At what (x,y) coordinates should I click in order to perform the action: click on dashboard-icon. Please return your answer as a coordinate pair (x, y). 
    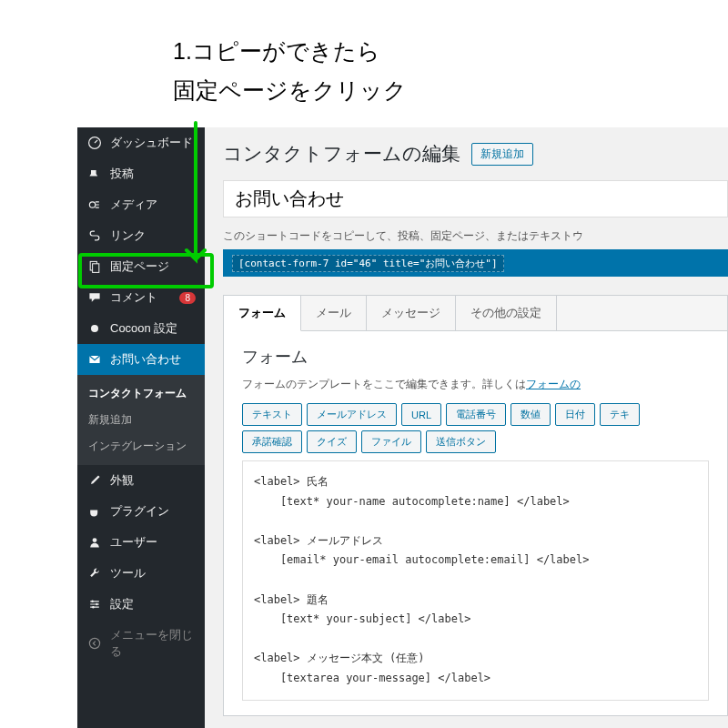
    Looking at the image, I should click on (95, 143).